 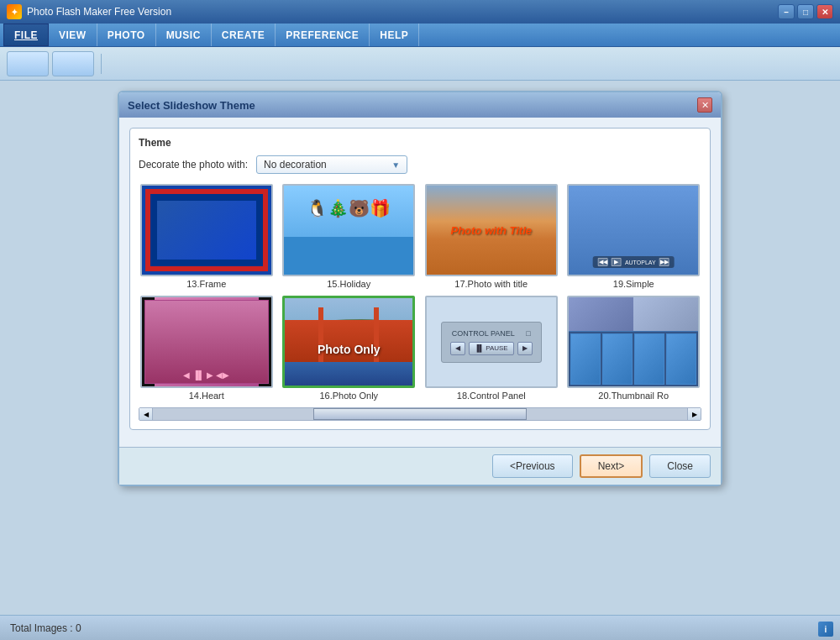 I want to click on photo-title-overlay-text: Photo with Title, so click(x=491, y=230).